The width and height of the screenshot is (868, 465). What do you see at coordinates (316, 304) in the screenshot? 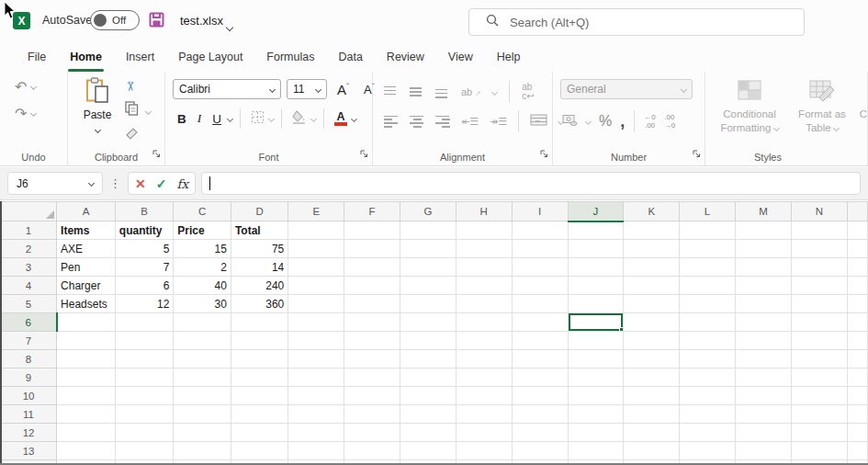
I see `cell-E5` at bounding box center [316, 304].